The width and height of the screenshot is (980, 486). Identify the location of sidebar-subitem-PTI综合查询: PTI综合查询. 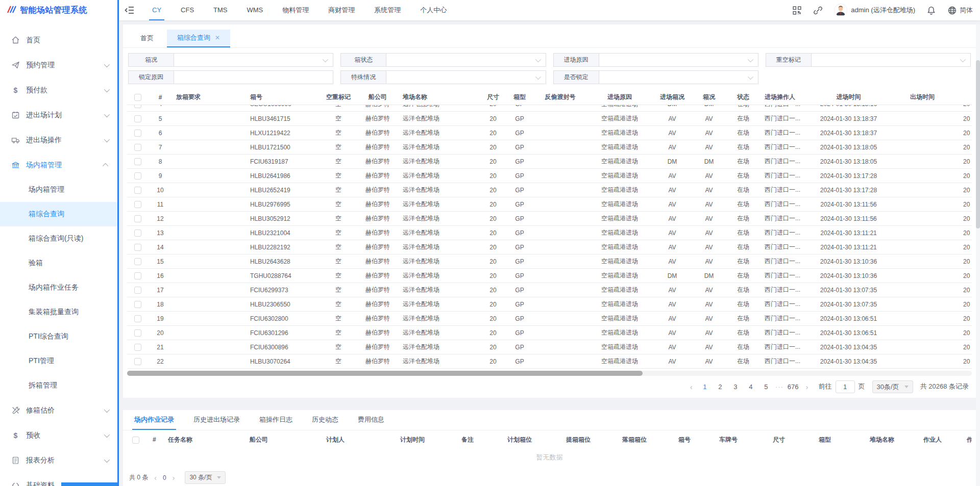
(59, 337).